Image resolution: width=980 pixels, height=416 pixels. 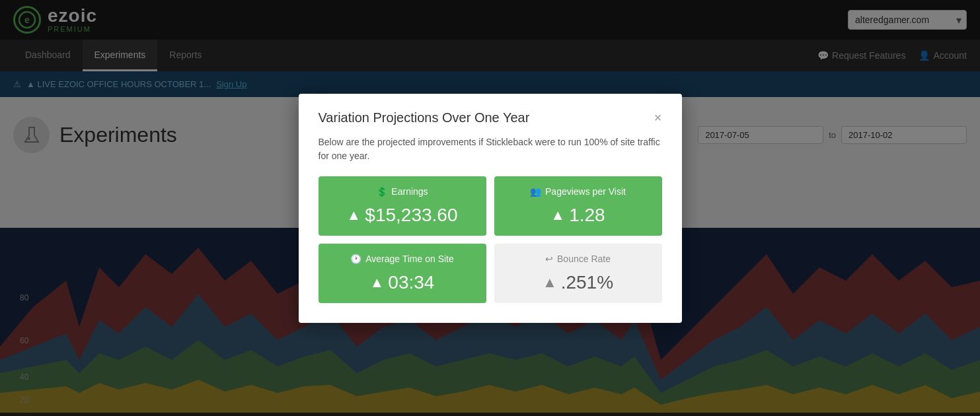 What do you see at coordinates (402, 283) in the screenshot?
I see `time-on-site-value: ▲ 03:34` at bounding box center [402, 283].